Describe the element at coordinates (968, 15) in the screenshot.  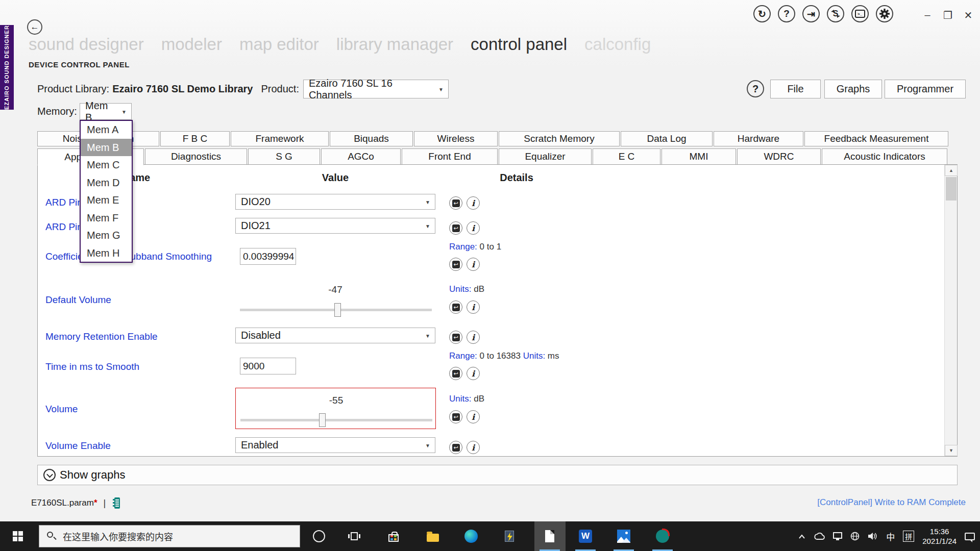
I see `close-button: ✕` at that location.